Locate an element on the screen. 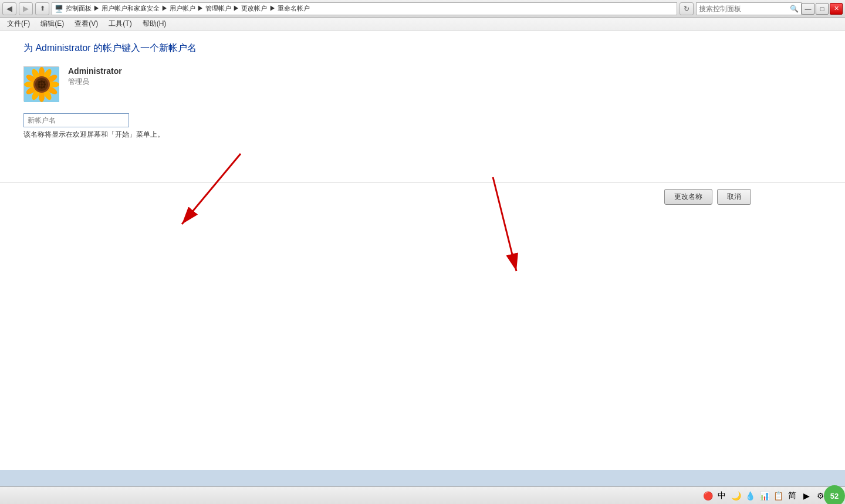 The height and width of the screenshot is (504, 845). address-bar: 🖥️ 控制面板 ▶ 用户帐户和家庭安全 ▶ 用户帐户 ▶ 管理帐户 ▶ 更改帐户… is located at coordinates (364, 9).